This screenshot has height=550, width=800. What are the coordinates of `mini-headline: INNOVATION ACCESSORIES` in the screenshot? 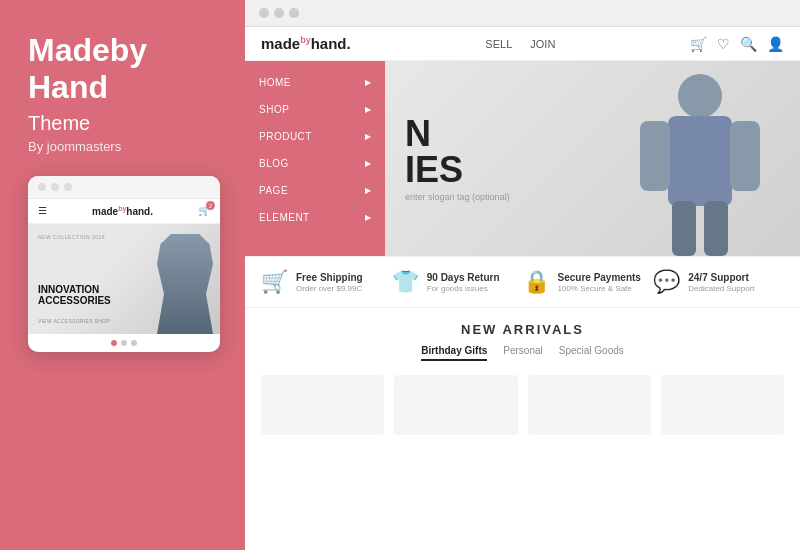 It's located at (74, 295).